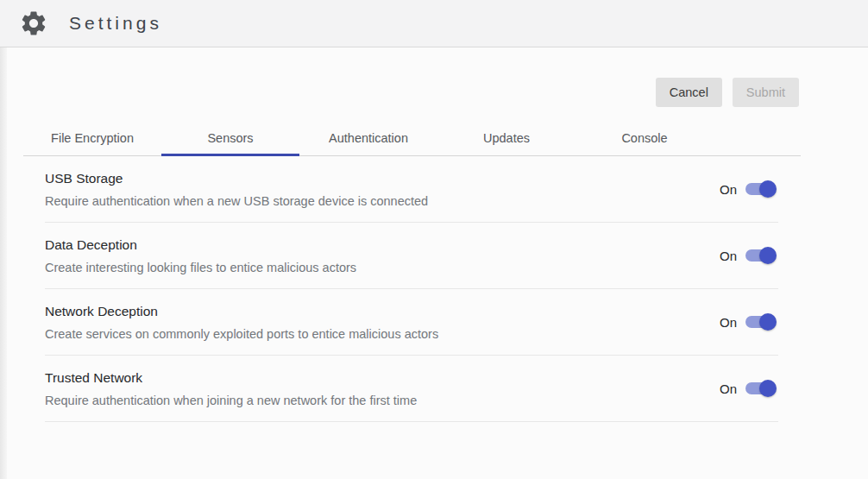 The height and width of the screenshot is (479, 868). Describe the element at coordinates (412, 138) in the screenshot. I see `tab-bar: File Encryption Sensors Authentication U…` at that location.